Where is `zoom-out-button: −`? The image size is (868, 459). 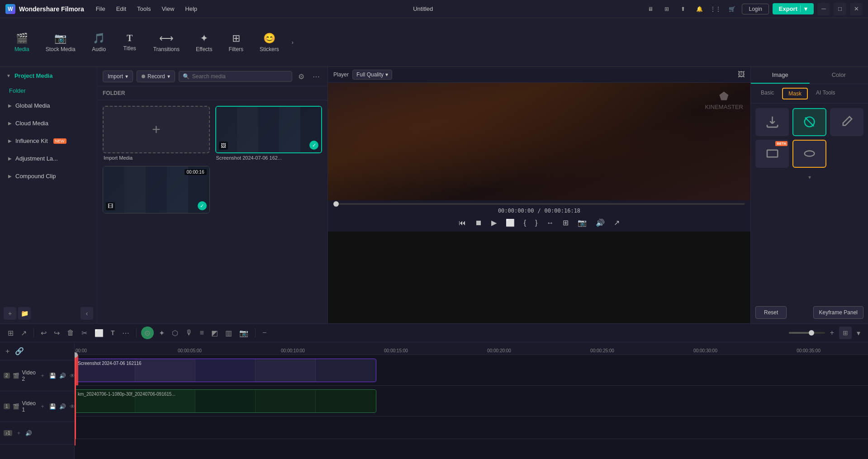 zoom-out-button: − is located at coordinates (264, 333).